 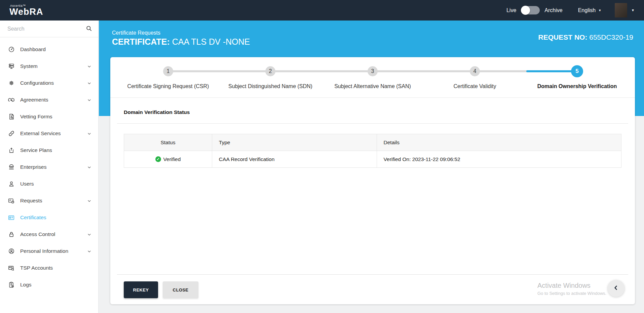 What do you see at coordinates (590, 10) in the screenshot?
I see `language-dropdown: English ▼` at bounding box center [590, 10].